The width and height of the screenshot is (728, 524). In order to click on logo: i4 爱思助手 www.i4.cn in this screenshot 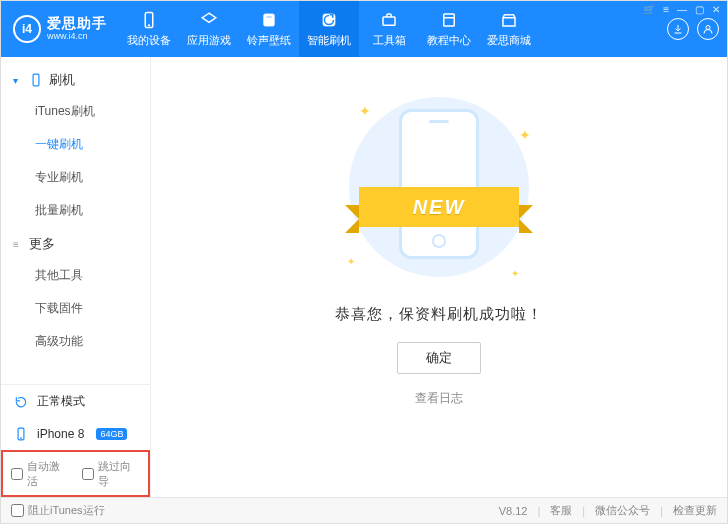, I will do `click(60, 29)`.